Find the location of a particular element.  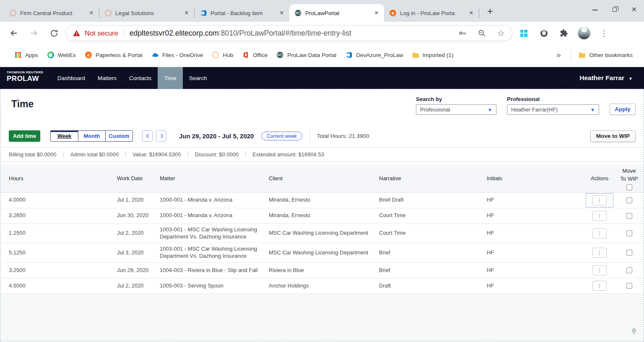

back-button is located at coordinates (14, 33).